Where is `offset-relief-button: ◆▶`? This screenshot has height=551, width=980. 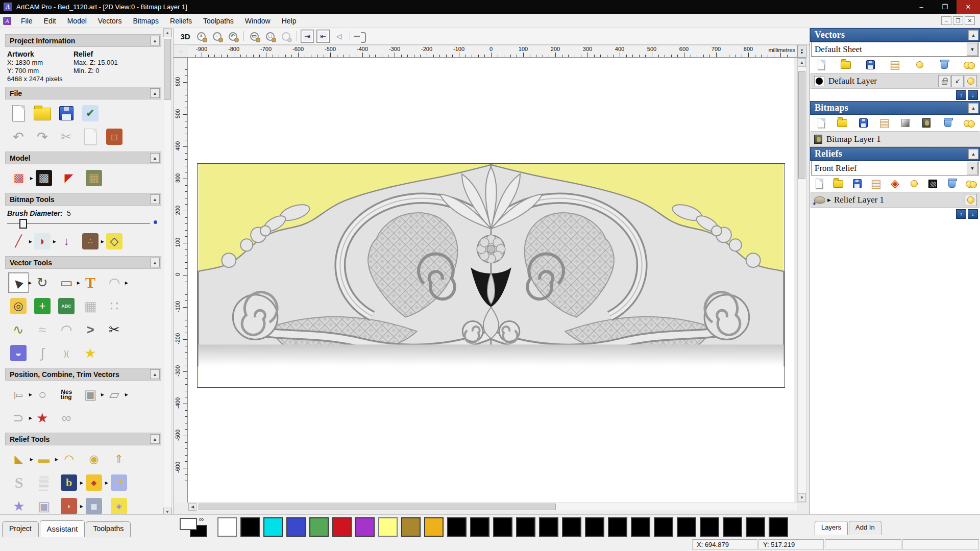 offset-relief-button: ◆▶ is located at coordinates (94, 483).